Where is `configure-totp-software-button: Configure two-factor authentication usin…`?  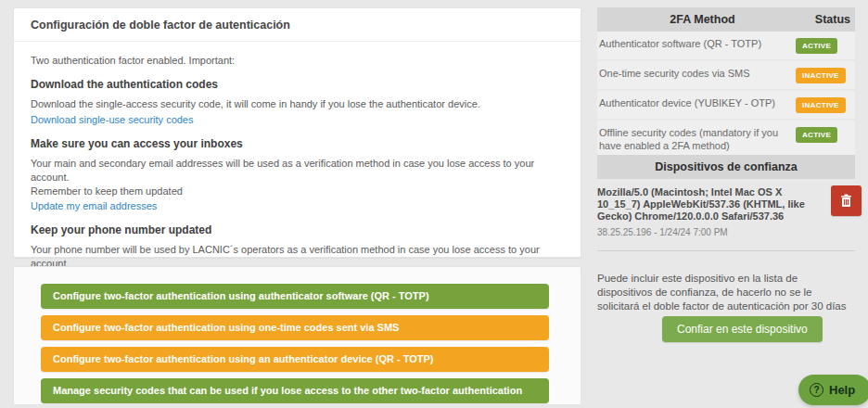 configure-totp-software-button: Configure two-factor authentication usin… is located at coordinates (295, 297).